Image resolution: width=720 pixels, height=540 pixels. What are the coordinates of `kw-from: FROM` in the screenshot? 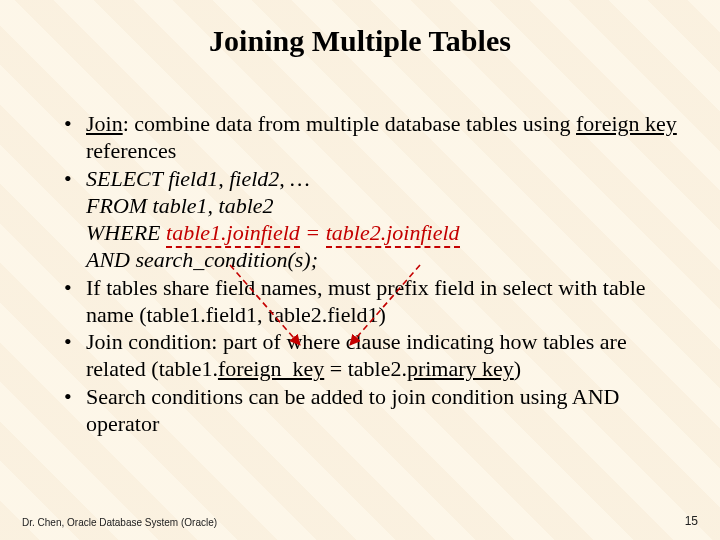 It's located at (116, 206).